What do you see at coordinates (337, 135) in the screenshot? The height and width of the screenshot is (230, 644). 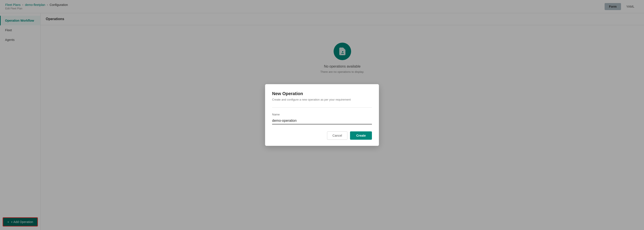 I see `cancel-button: Cancel` at bounding box center [337, 135].